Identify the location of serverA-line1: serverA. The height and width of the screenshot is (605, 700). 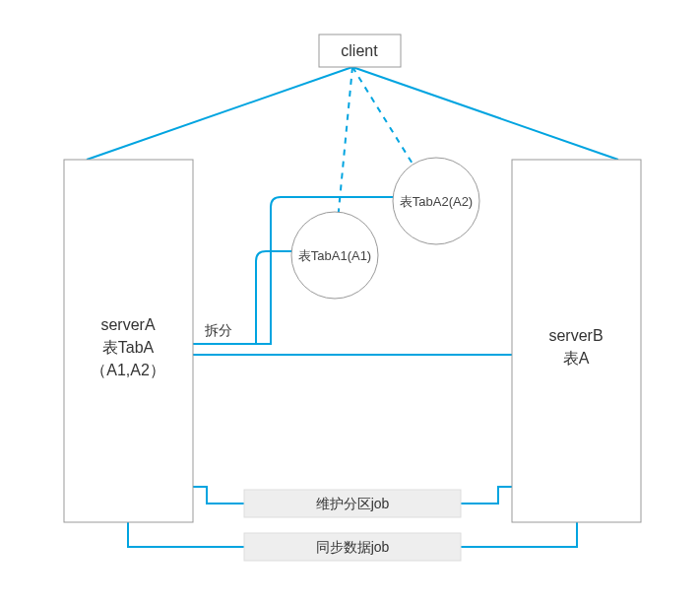
(128, 325).